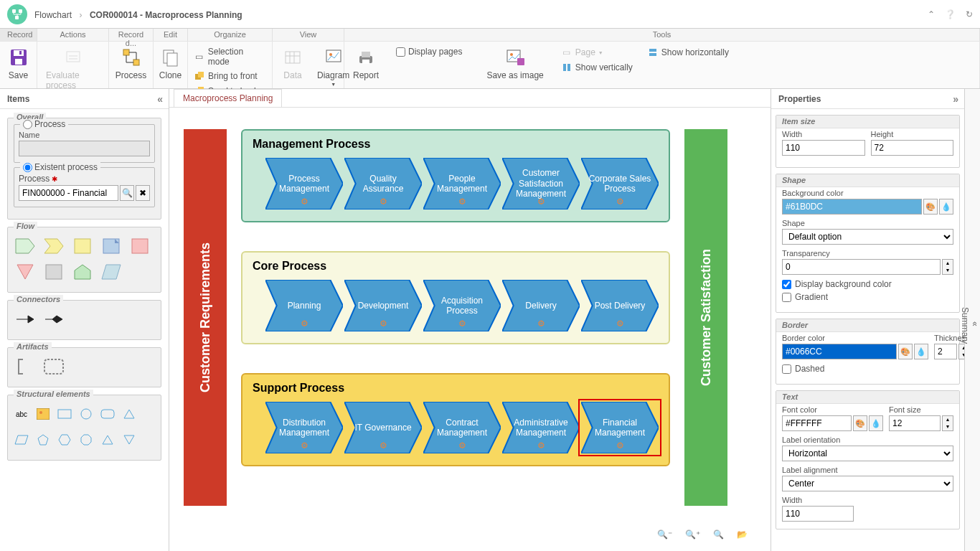  I want to click on display-pages: Display pages, so click(429, 52).